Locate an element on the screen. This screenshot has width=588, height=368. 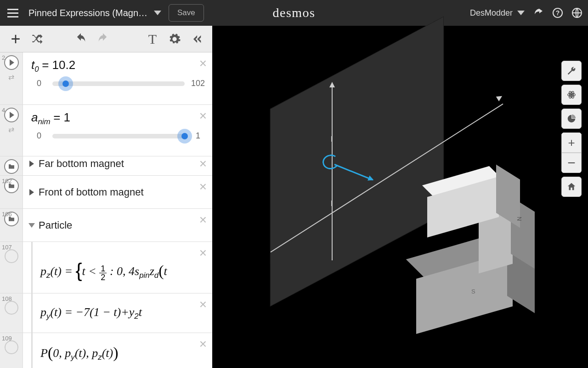
menu-icon is located at coordinates (13, 13).